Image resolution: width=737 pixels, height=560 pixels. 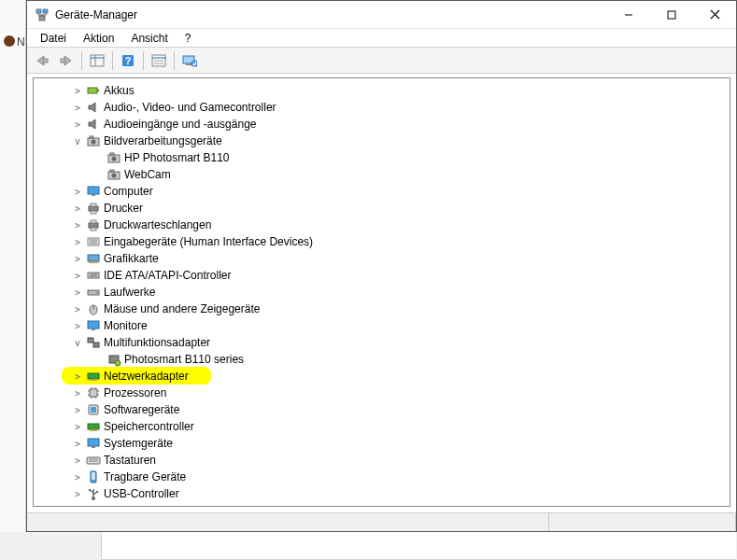 I want to click on forward-button, so click(x=66, y=61).